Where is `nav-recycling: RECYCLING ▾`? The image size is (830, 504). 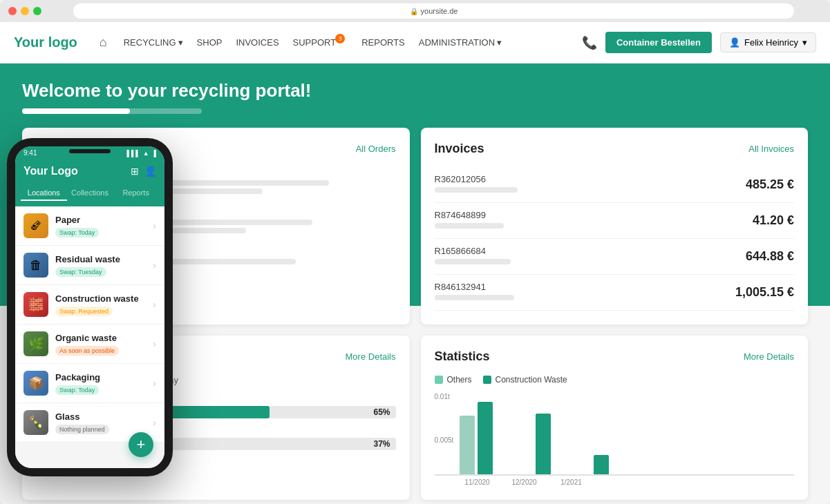
nav-recycling: RECYCLING ▾ is located at coordinates (153, 43).